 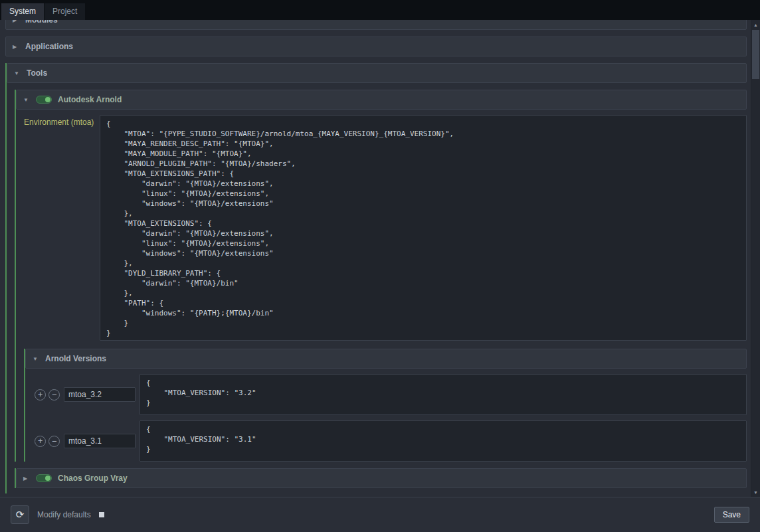 What do you see at coordinates (732, 515) in the screenshot?
I see `save-button: Save` at bounding box center [732, 515].